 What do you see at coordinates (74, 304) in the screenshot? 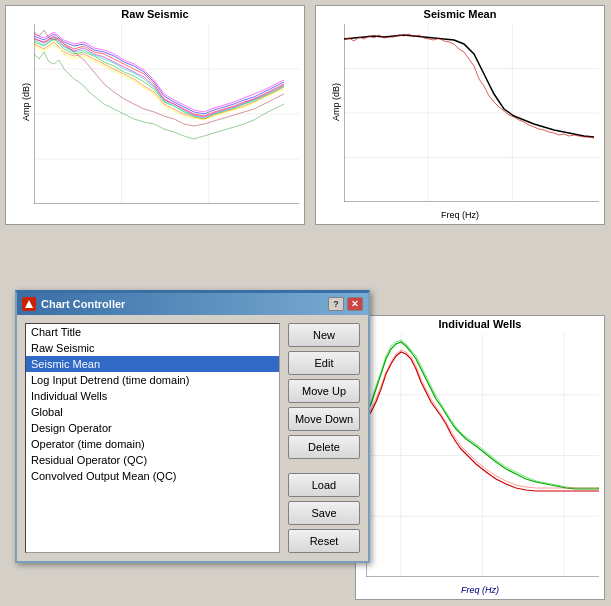
I see `dialog-title-left: Chart Controller` at bounding box center [74, 304].